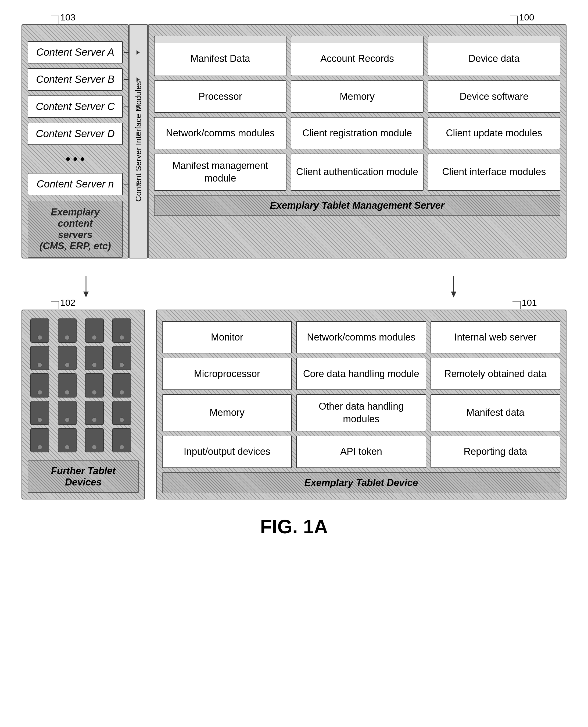 The width and height of the screenshot is (588, 727). I want to click on cell-device-software: Device software, so click(494, 97).